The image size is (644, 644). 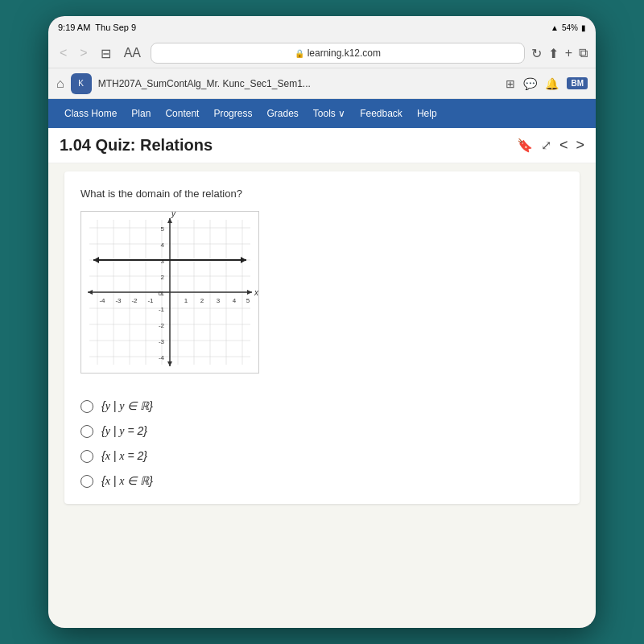 I want to click on time-display: 9:19 AM, so click(x=74, y=27).